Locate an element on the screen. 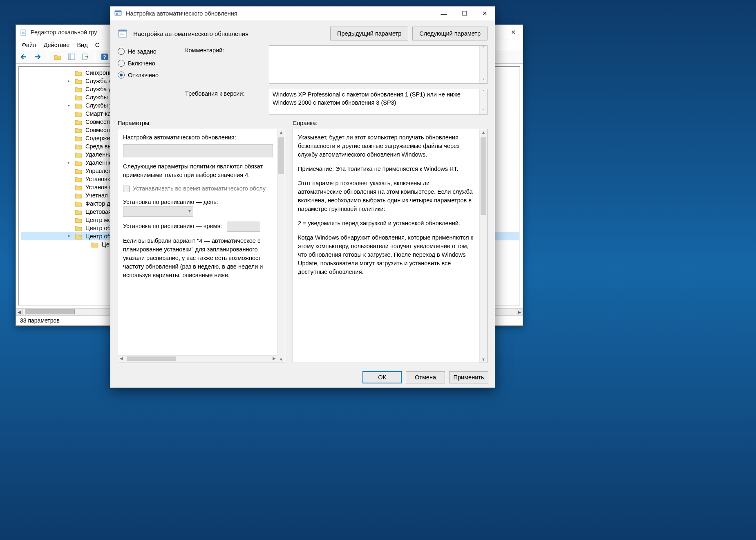 The image size is (756, 540). help-paragraph: Примечание: Эта политика не применяется … is located at coordinates (387, 169).